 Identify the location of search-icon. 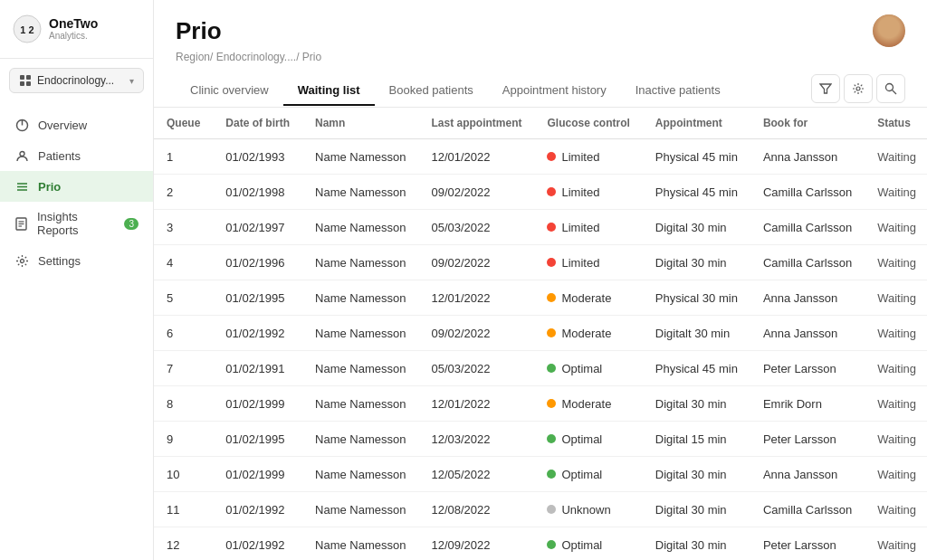
(891, 89).